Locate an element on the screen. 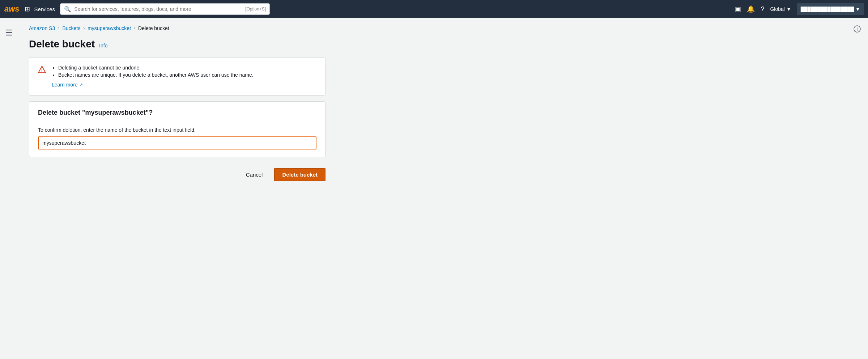 This screenshot has width=868, height=359. aws-logo-text: aws is located at coordinates (12, 9).